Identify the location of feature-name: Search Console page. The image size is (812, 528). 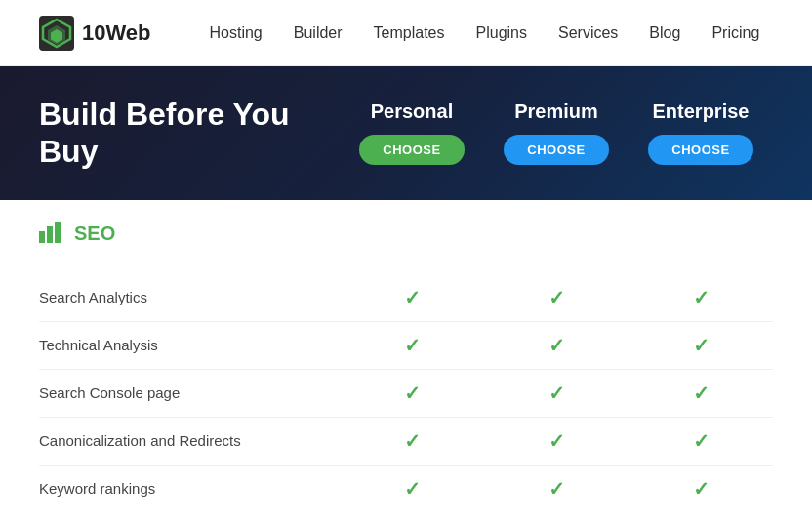
(189, 392).